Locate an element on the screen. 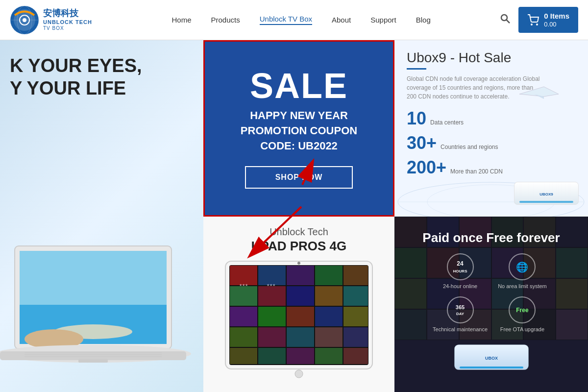 The image size is (588, 392). stat-num-datacenters: 10 is located at coordinates (416, 119).